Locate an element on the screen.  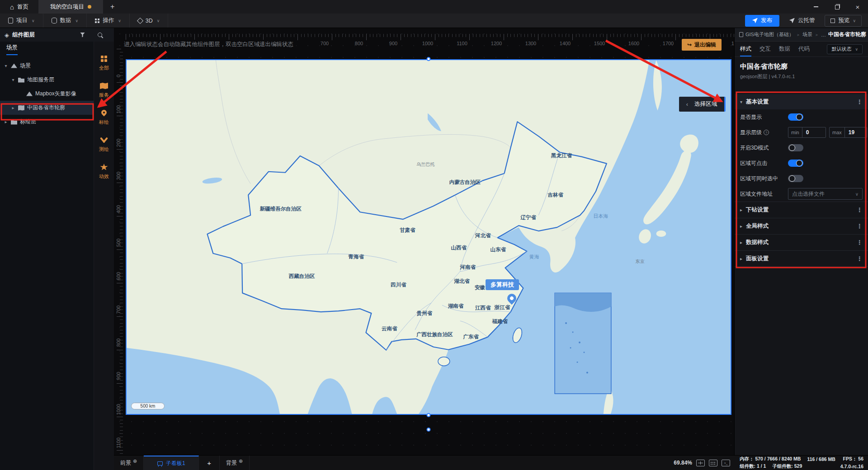
inspector-tab: 数据 is located at coordinates (785, 49).